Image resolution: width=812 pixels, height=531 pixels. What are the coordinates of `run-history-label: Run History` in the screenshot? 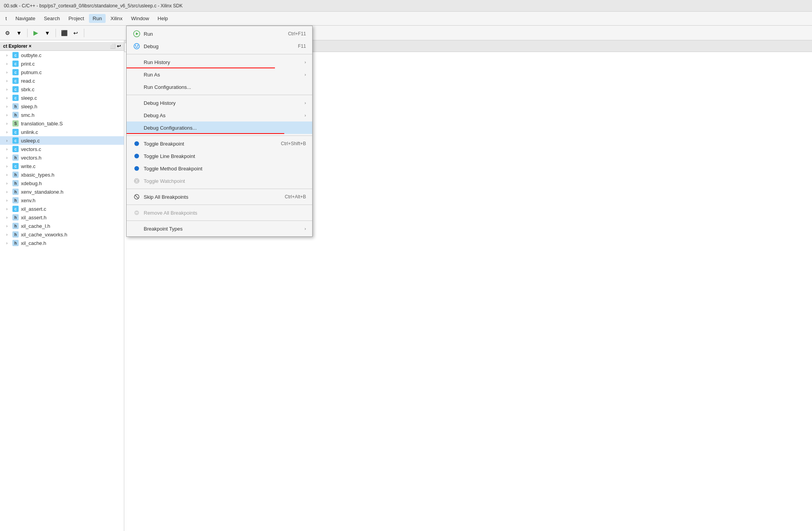 It's located at (223, 62).